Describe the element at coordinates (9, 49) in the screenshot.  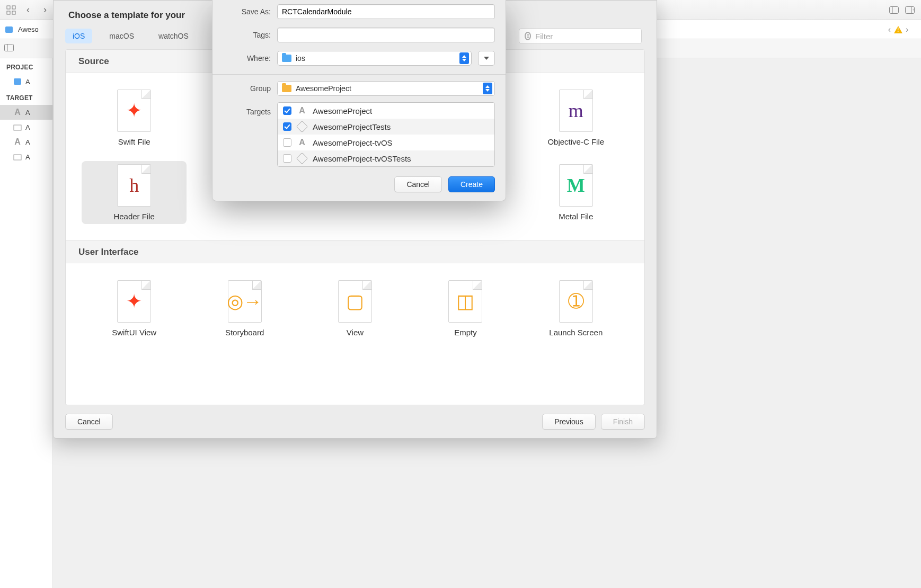
I see `panels-icon` at that location.